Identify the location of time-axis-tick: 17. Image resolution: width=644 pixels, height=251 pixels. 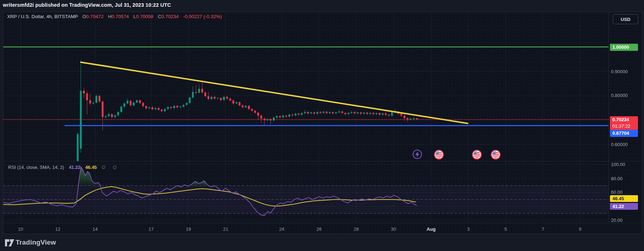
(151, 229).